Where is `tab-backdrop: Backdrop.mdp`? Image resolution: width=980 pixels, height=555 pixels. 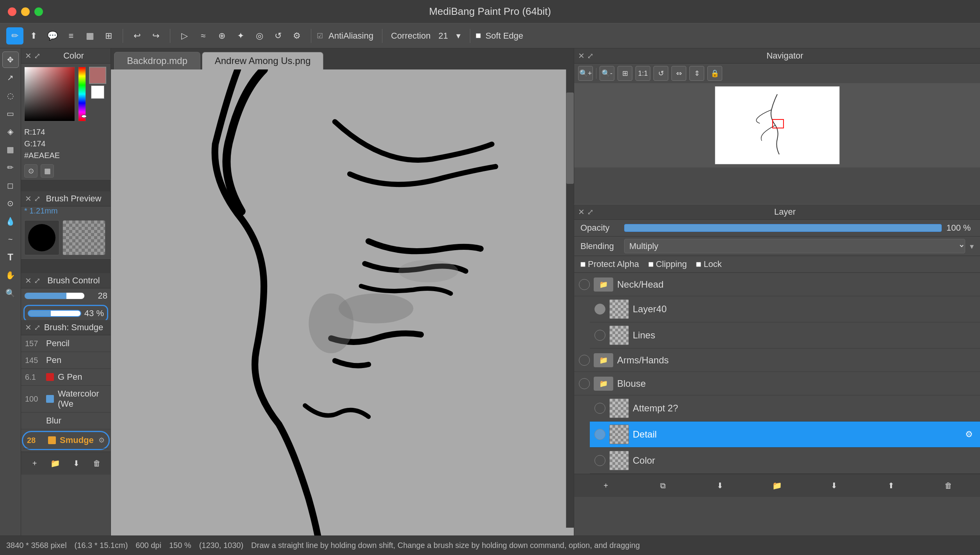
tab-backdrop: Backdrop.mdp is located at coordinates (157, 61).